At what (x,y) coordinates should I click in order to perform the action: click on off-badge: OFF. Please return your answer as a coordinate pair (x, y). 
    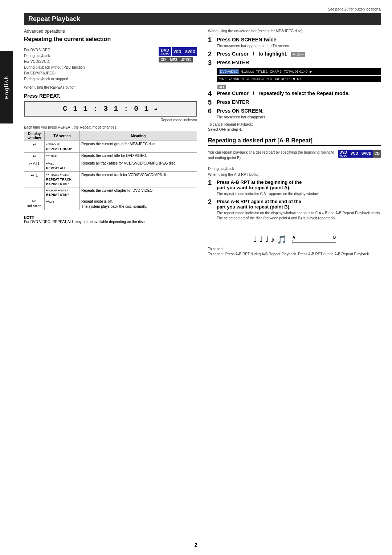
    Looking at the image, I should click on (222, 87).